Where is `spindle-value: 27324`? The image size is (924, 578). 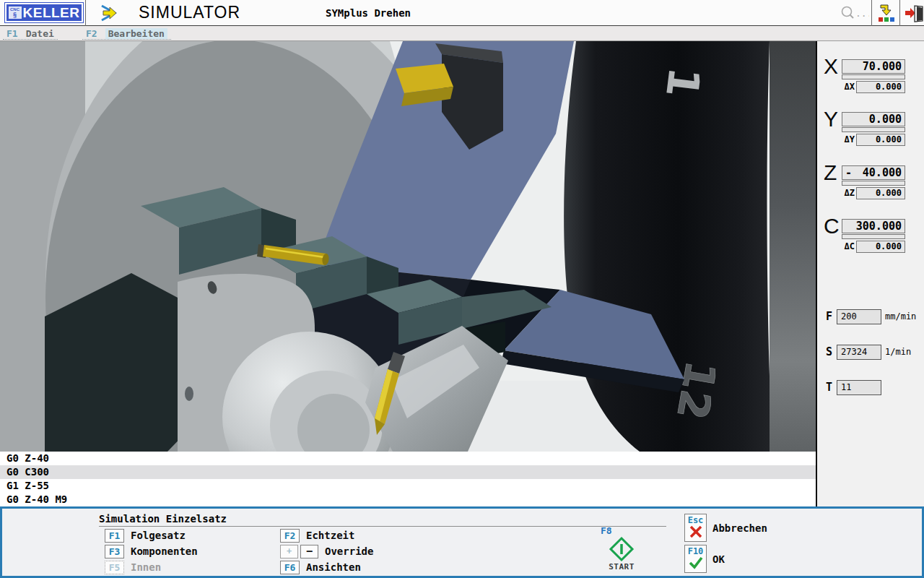
spindle-value: 27324 is located at coordinates (859, 353).